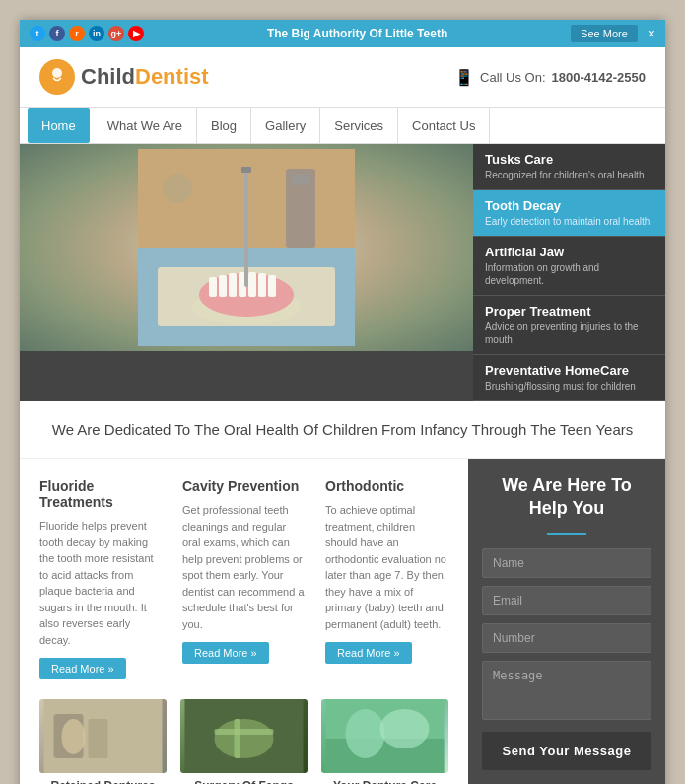 The width and height of the screenshot is (685, 784). I want to click on fluoride-desc: Fluoride helps prevent tooth decay by ma…, so click(101, 583).